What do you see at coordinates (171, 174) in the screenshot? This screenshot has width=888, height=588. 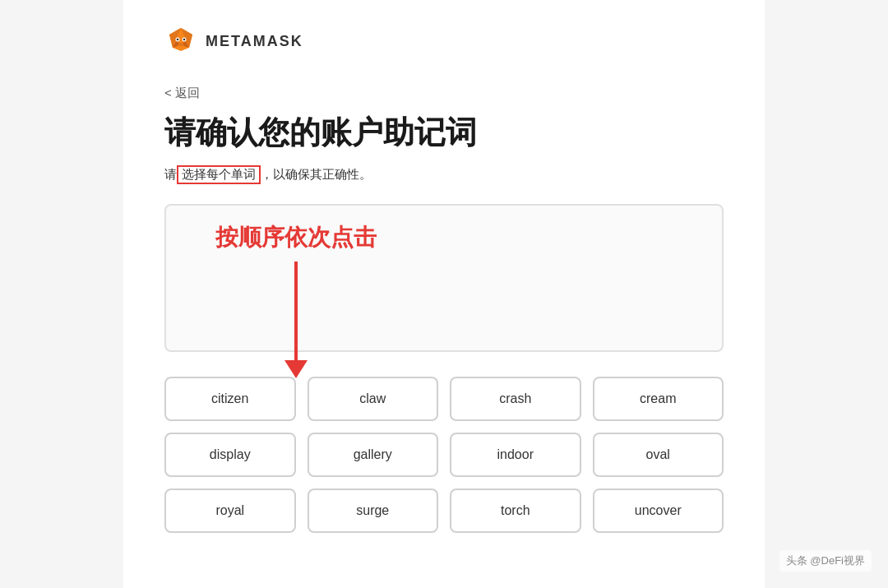 I see `subtitle-before: 请` at bounding box center [171, 174].